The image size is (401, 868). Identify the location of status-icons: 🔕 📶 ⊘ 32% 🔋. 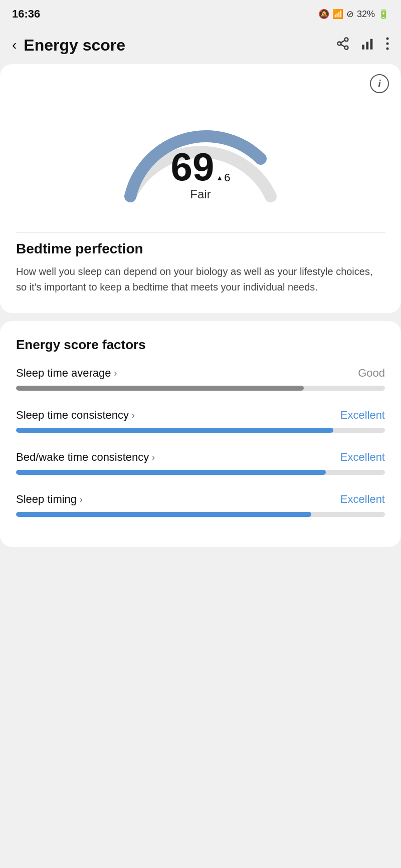
(354, 14).